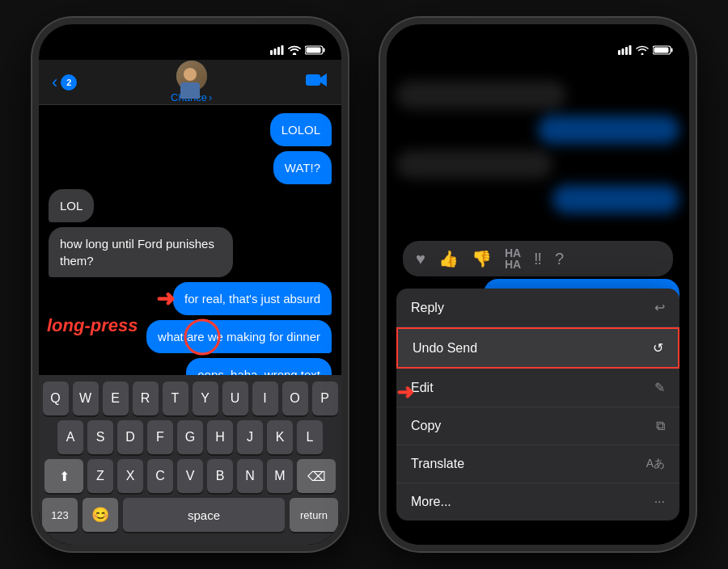 The height and width of the screenshot is (569, 728). I want to click on key-k: K, so click(280, 437).